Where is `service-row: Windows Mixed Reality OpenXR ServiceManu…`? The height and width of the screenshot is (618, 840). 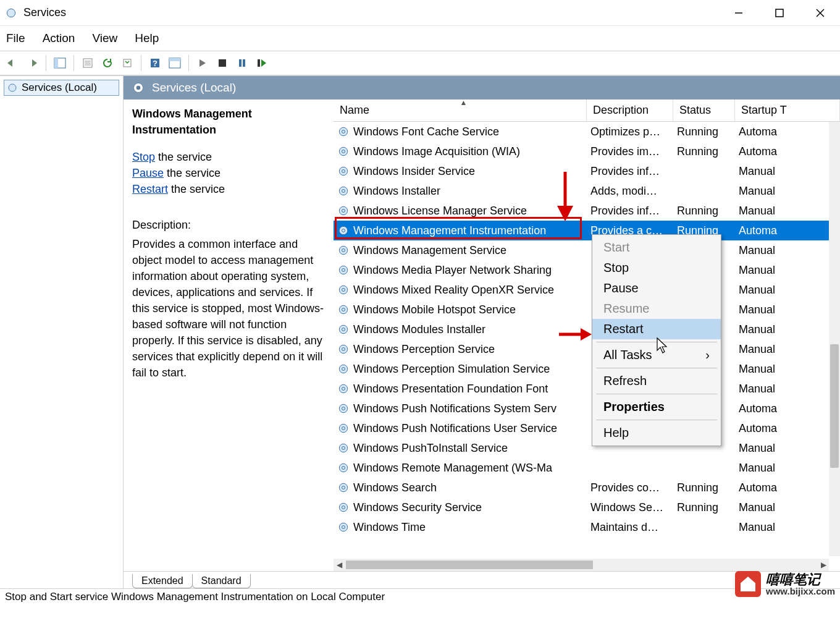
service-row: Windows Mixed Reality OpenXR ServiceManu… is located at coordinates (587, 290).